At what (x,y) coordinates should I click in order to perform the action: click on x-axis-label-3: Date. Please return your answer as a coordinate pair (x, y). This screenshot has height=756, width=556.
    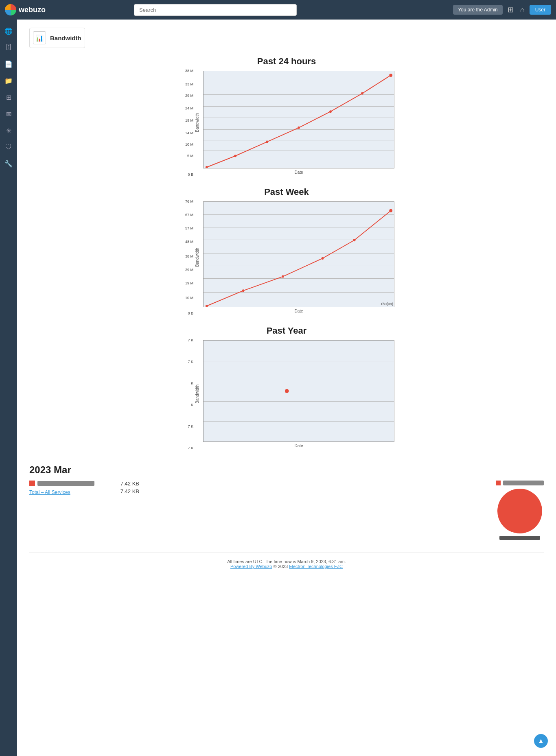
    Looking at the image, I should click on (299, 446).